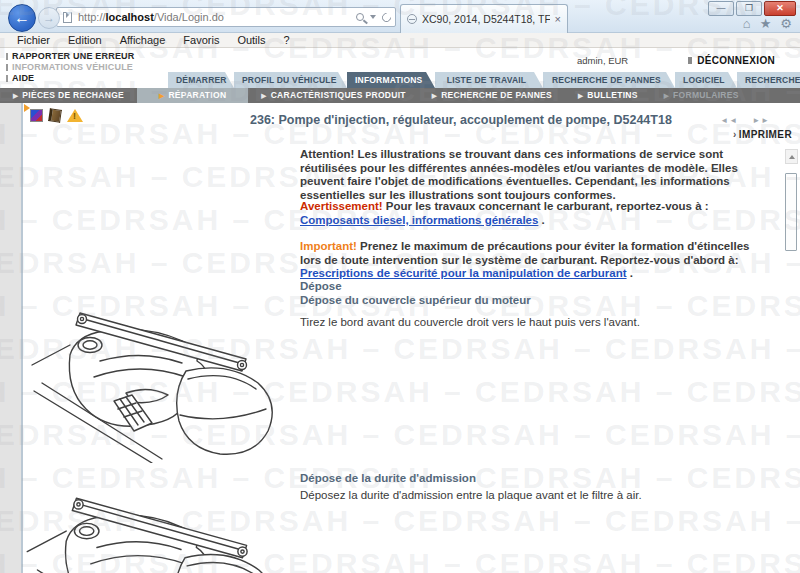 Image resolution: width=800 pixels, height=573 pixels. What do you see at coordinates (189, 17) in the screenshot?
I see `url-path: /Vida/Login.do` at bounding box center [189, 17].